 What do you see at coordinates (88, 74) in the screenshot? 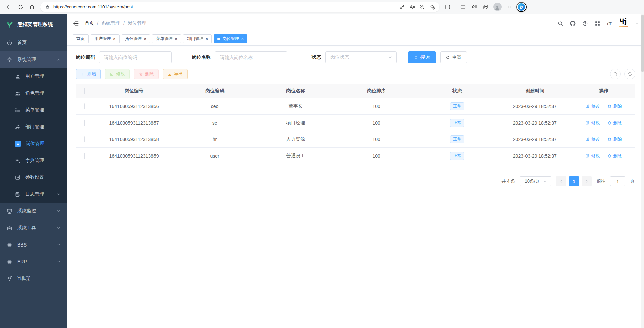
I see `add-button: 新增` at bounding box center [88, 74].